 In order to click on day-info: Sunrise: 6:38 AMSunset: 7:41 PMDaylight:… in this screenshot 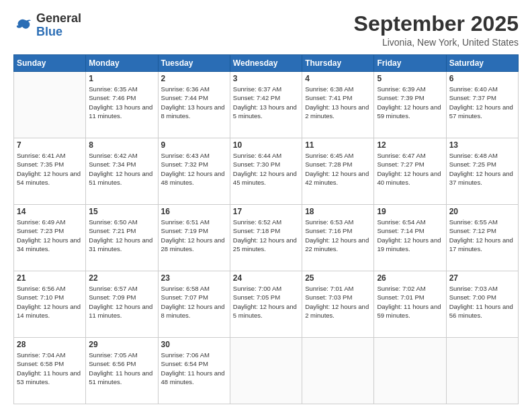, I will do `click(338, 102)`.